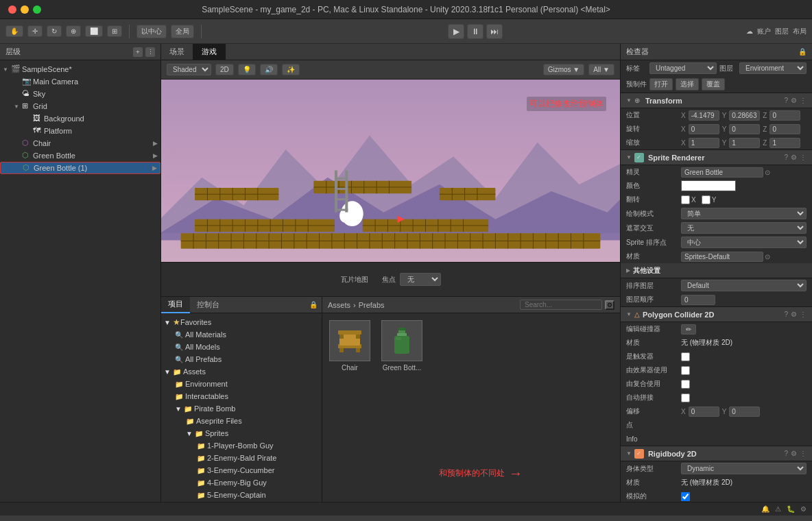  Describe the element at coordinates (686, 200) in the screenshot. I see `flip-x-checkbox` at that location.